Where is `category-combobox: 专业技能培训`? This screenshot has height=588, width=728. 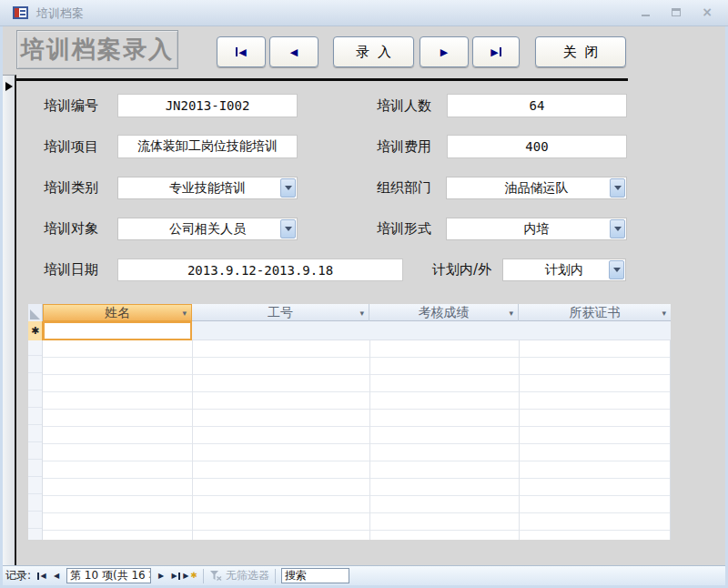
category-combobox: 专业技能培训 is located at coordinates (207, 188).